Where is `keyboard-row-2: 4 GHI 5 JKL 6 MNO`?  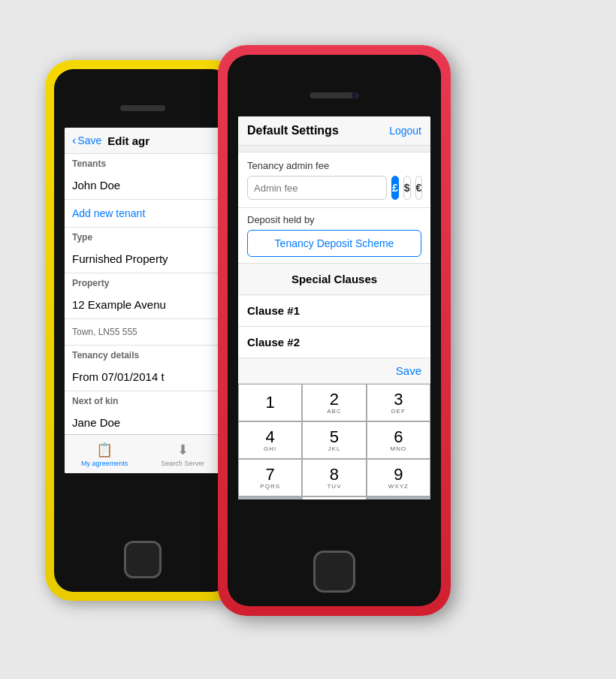 keyboard-row-2: 4 GHI 5 JKL 6 MNO is located at coordinates (334, 440).